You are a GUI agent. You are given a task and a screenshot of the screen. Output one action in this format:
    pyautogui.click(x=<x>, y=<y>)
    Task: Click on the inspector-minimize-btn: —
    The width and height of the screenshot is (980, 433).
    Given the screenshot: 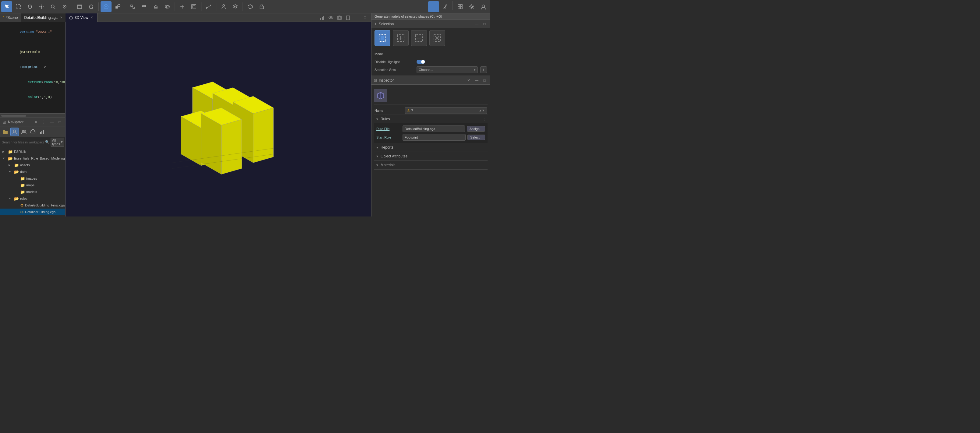 What is the action you would take?
    pyautogui.click(x=477, y=80)
    